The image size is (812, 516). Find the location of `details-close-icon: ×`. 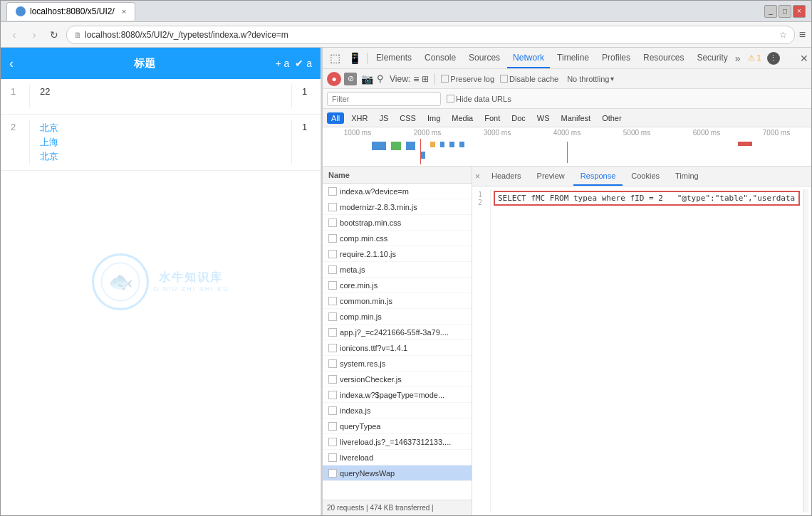

details-close-icon: × is located at coordinates (477, 177).